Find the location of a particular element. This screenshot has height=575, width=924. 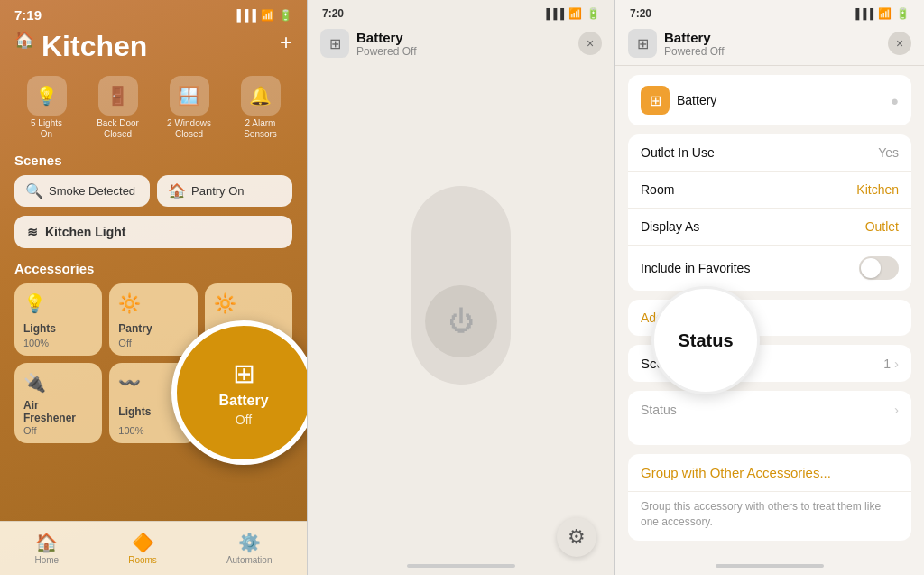

accessories-section-label: Accessories is located at coordinates (153, 267).